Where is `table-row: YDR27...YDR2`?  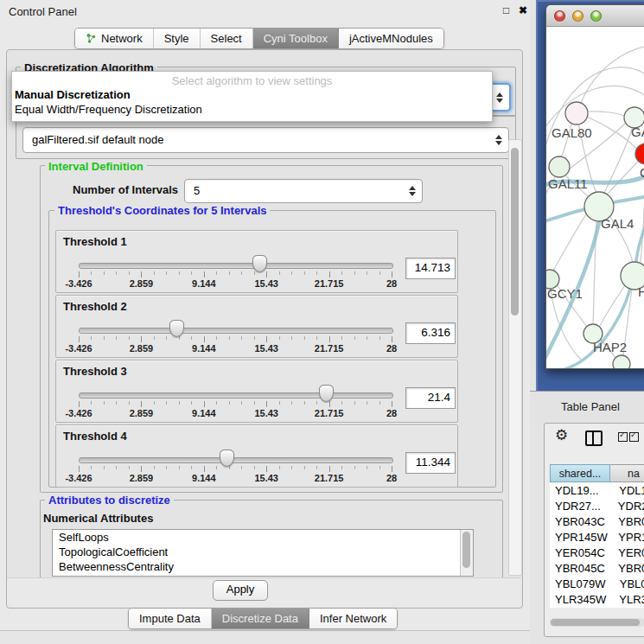 table-row: YDR27...YDR2 is located at coordinates (596, 506).